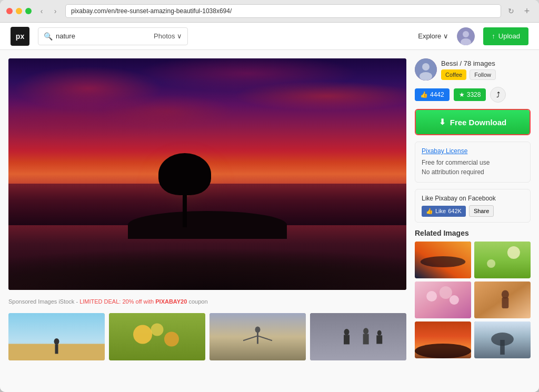 The height and width of the screenshot is (392, 539). Describe the element at coordinates (42, 11) in the screenshot. I see `back-button: ‹` at that location.